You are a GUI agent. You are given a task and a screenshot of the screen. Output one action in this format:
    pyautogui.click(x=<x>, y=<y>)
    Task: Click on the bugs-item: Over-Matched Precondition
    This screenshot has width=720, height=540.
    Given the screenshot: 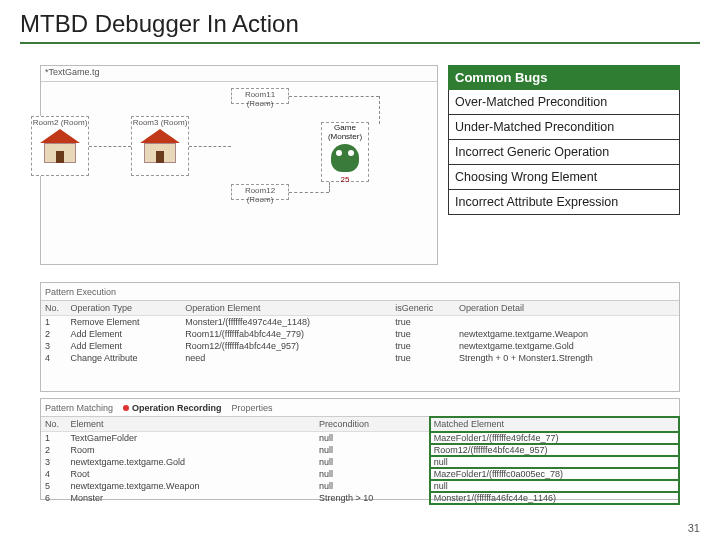 What is the action you would take?
    pyautogui.click(x=564, y=102)
    